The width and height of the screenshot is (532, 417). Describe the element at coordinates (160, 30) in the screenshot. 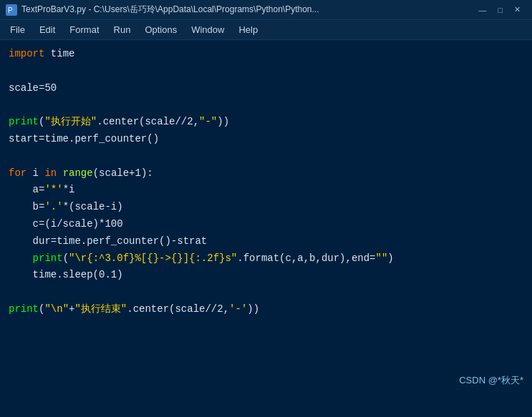

I see `menu-options: Options` at that location.